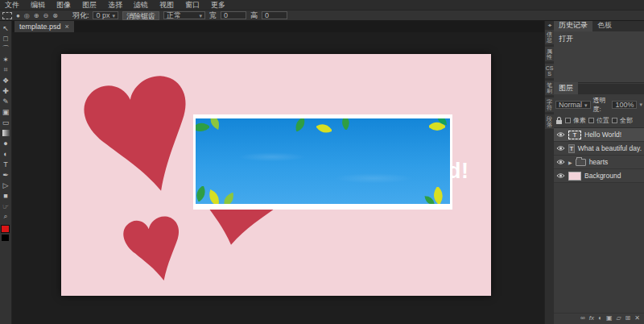 This screenshot has height=324, width=644. Describe the element at coordinates (615, 121) in the screenshot. I see `lock-all-checkbox` at that location.